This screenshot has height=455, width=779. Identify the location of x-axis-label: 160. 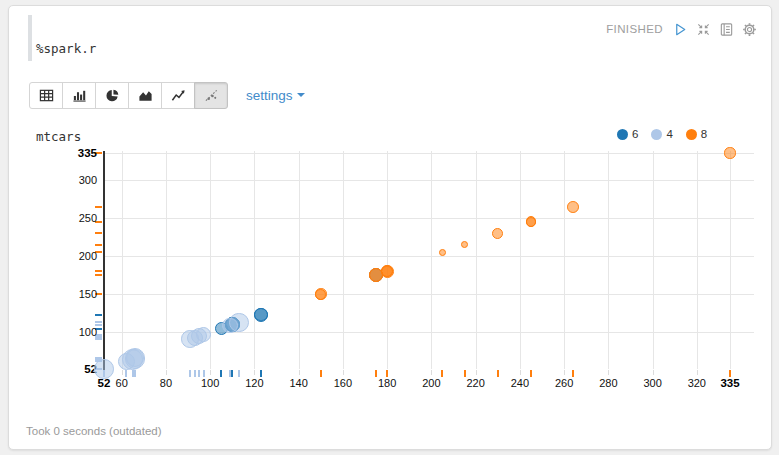
(343, 383).